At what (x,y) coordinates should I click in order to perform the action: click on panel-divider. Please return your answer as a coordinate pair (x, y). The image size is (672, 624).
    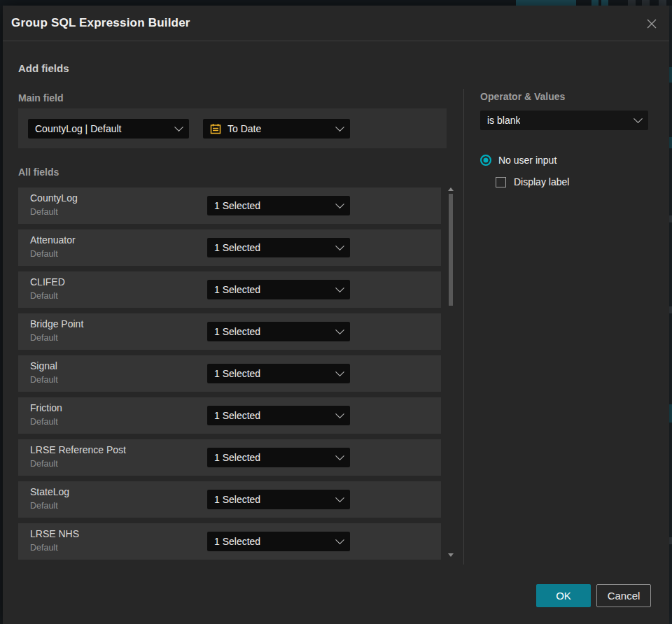
    Looking at the image, I should click on (463, 327).